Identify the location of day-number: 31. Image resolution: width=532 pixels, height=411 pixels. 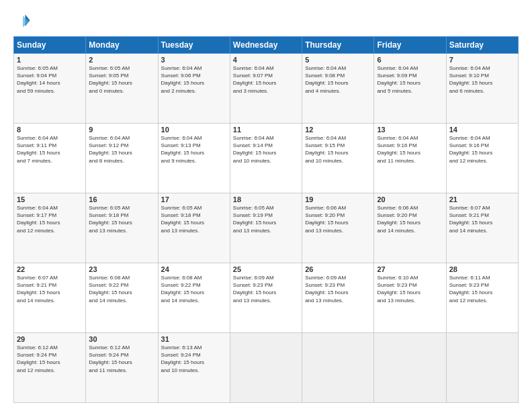
(194, 339).